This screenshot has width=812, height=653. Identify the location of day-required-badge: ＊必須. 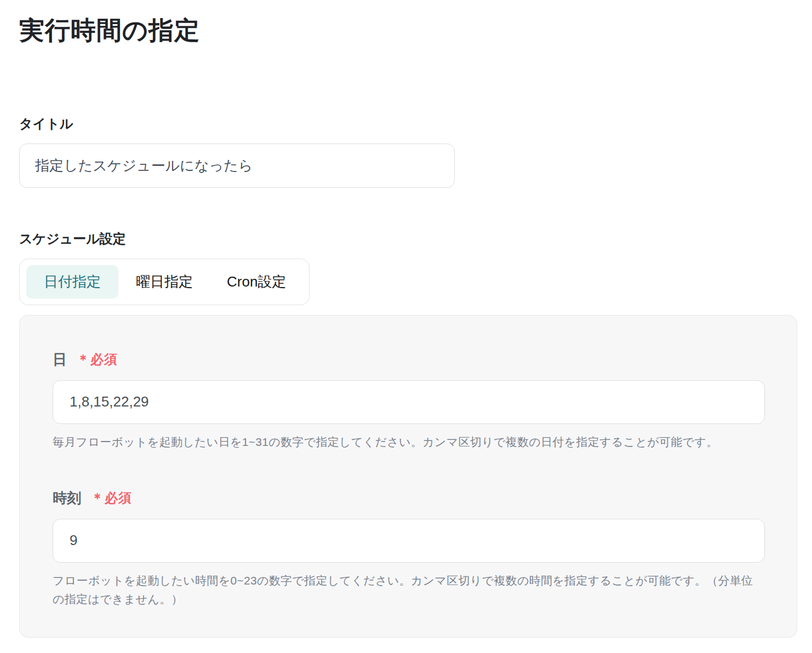
(98, 359).